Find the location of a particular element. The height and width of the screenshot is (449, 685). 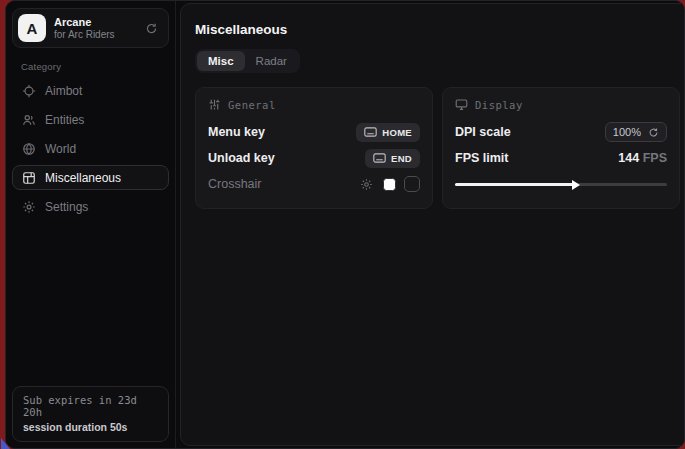

monitor-icon is located at coordinates (462, 104).